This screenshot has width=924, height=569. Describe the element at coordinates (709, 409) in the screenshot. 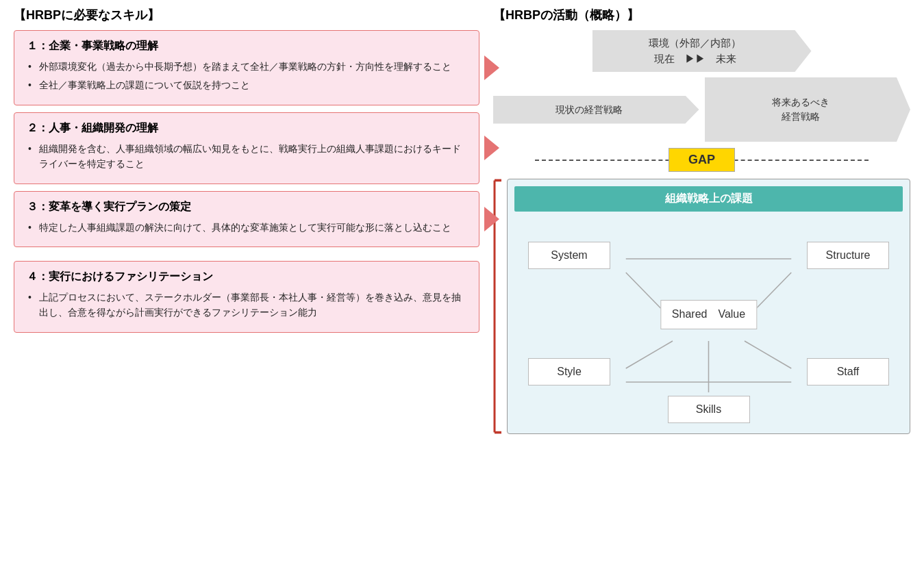

I see `skills-box: Skills` at that location.